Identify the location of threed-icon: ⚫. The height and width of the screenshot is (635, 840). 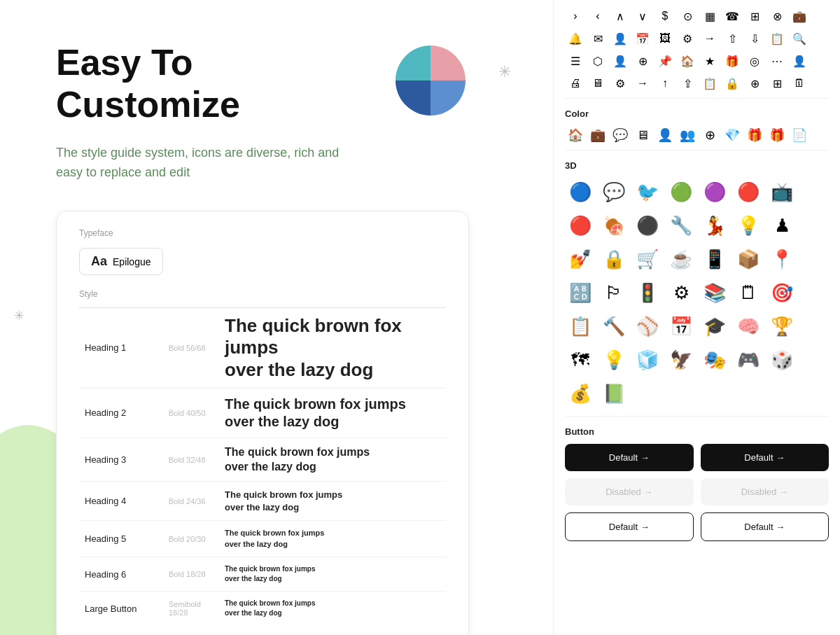
(648, 225).